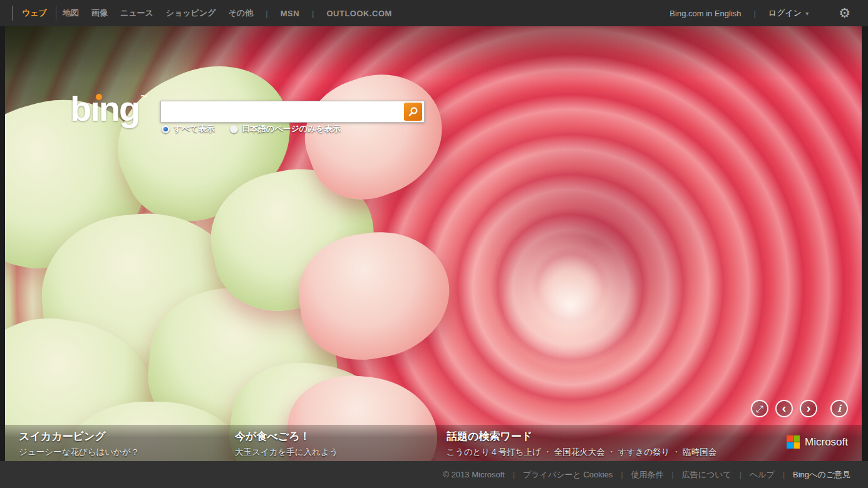 The height and width of the screenshot is (488, 868). I want to click on previous-image-button: ‹, so click(784, 409).